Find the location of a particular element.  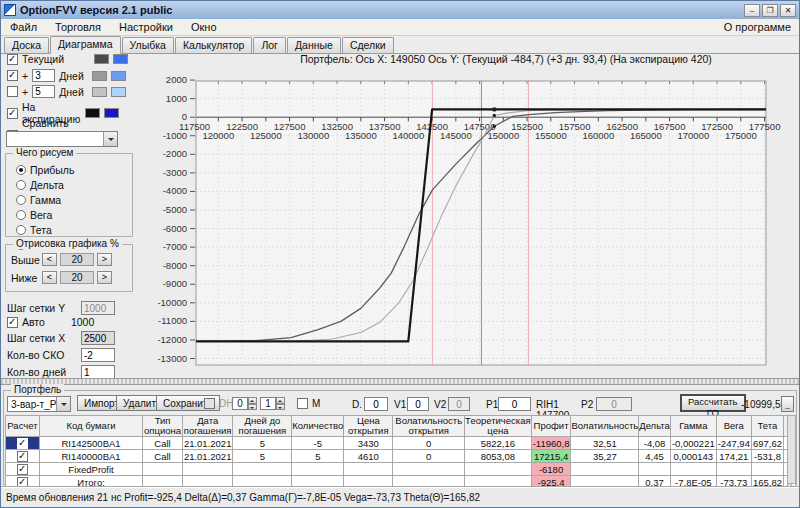

below-decrement-button: < is located at coordinates (50, 278).